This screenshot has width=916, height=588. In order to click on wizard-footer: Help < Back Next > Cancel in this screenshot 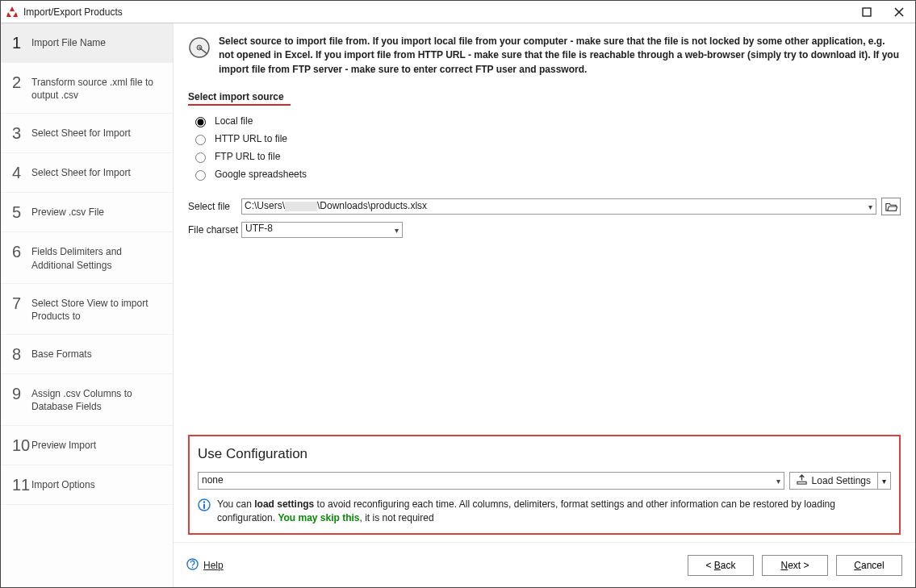, I will do `click(544, 565)`.